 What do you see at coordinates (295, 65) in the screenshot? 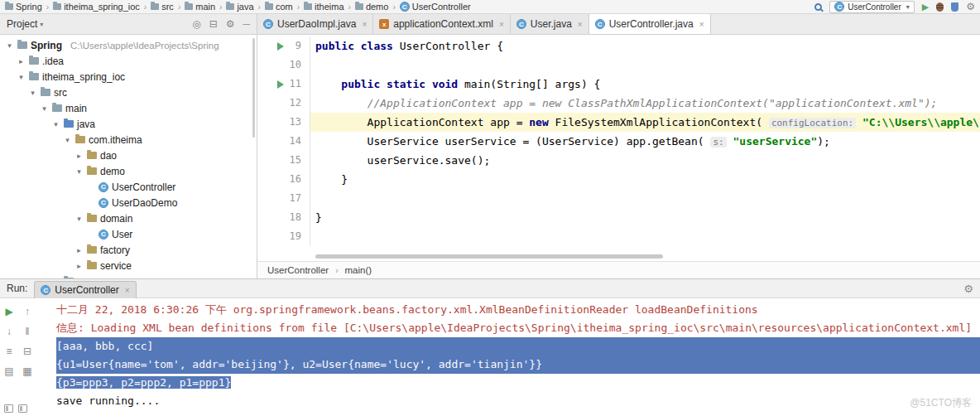
I see `line-number: 10` at bounding box center [295, 65].